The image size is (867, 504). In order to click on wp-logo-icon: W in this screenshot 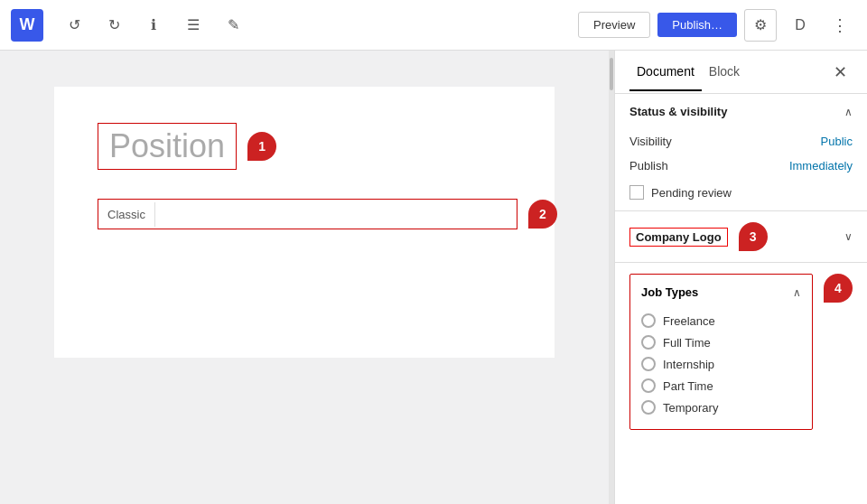, I will do `click(27, 25)`.